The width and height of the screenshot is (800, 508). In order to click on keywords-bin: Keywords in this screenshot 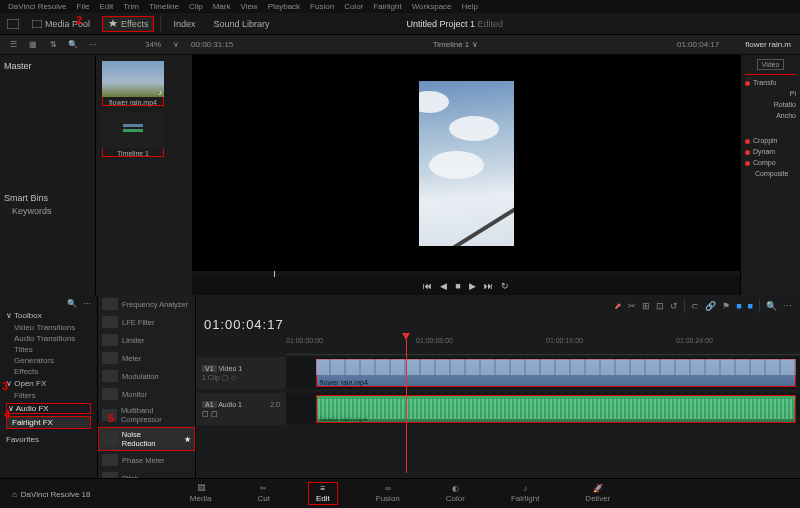, I will do `click(48, 211)`.